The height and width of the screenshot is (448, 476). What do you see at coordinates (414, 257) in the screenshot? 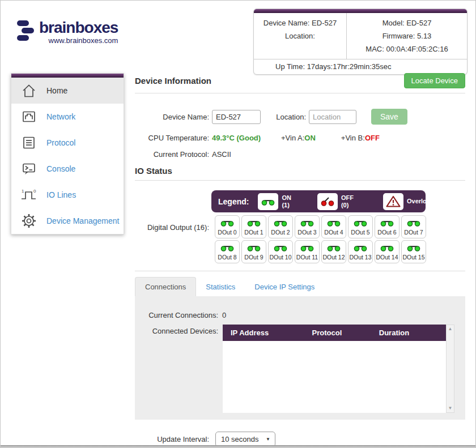
I see `dout-label: DOut 15` at bounding box center [414, 257].